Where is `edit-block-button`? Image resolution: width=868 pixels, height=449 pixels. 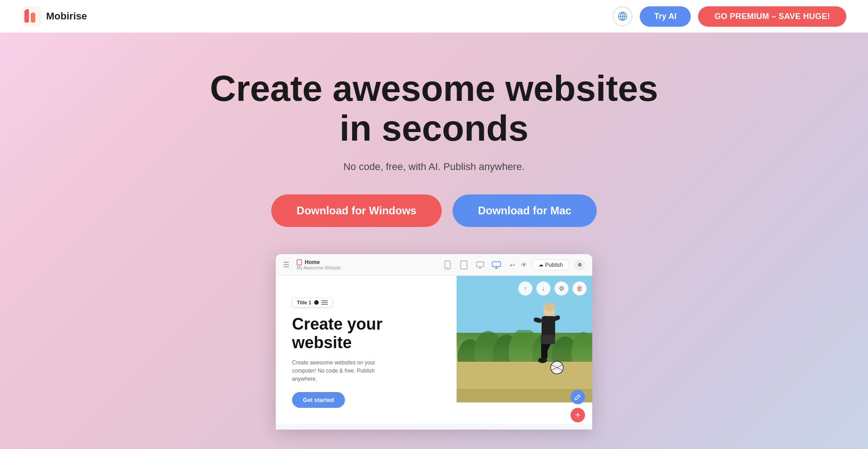 edit-block-button is located at coordinates (578, 397).